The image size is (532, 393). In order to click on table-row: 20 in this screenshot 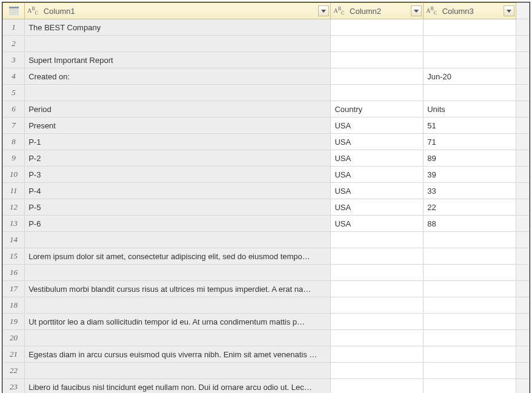, I will do `click(267, 338)`.